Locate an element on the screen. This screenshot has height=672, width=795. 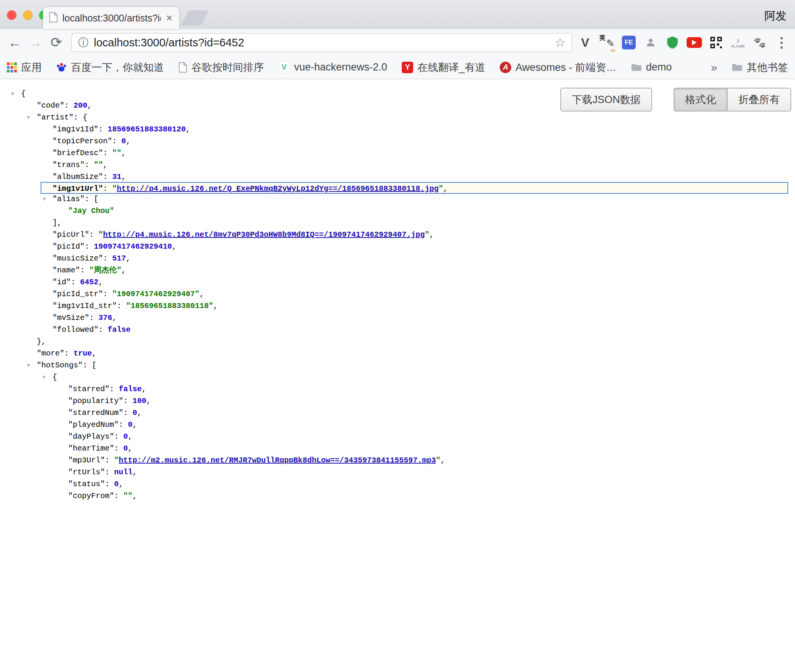
json-token: "" is located at coordinates (128, 496).